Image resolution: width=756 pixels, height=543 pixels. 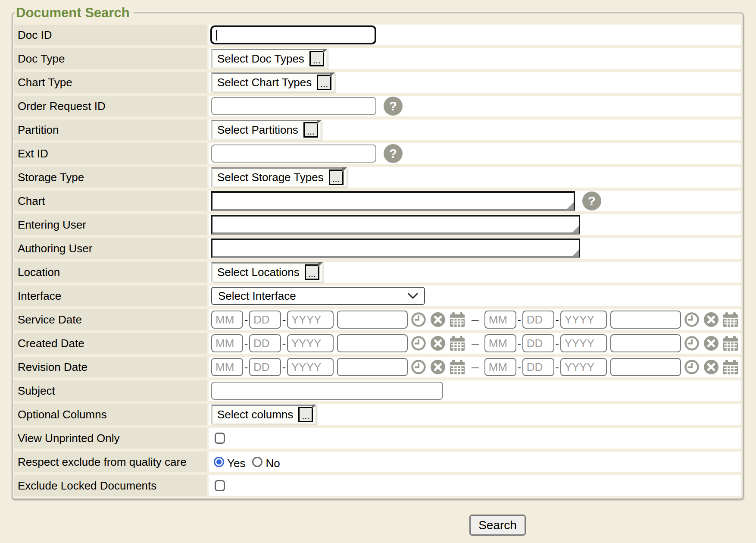 I want to click on row-exclude-locked-documents: Exclude Locked Documents, so click(x=378, y=486).